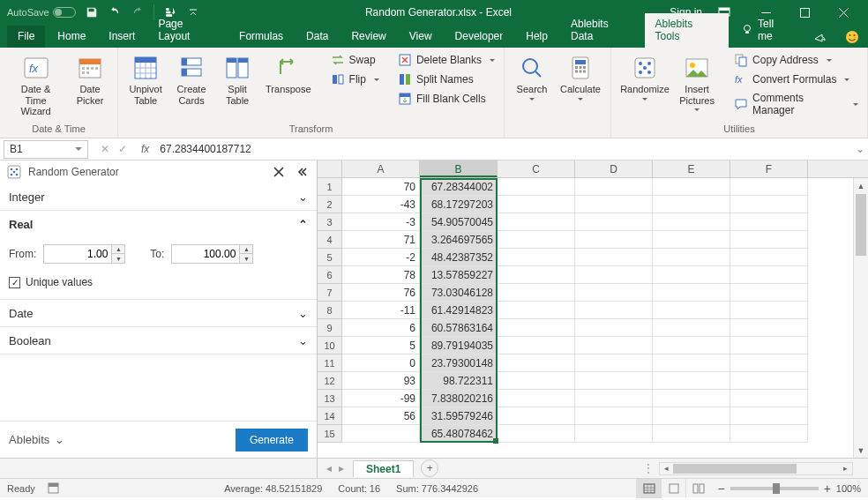 This screenshot has width=868, height=500. Describe the element at coordinates (381, 187) in the screenshot. I see `cell: 70` at that location.